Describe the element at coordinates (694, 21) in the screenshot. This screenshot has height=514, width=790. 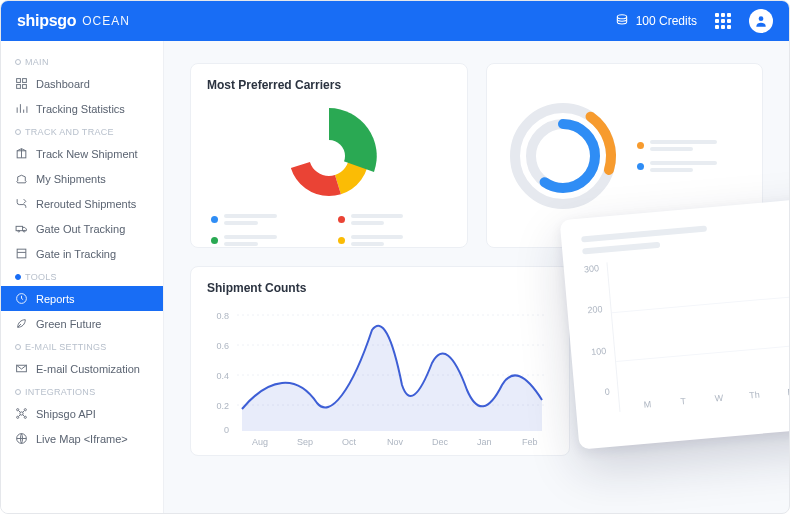
I see `header-actions: 100 Credits` at that location.